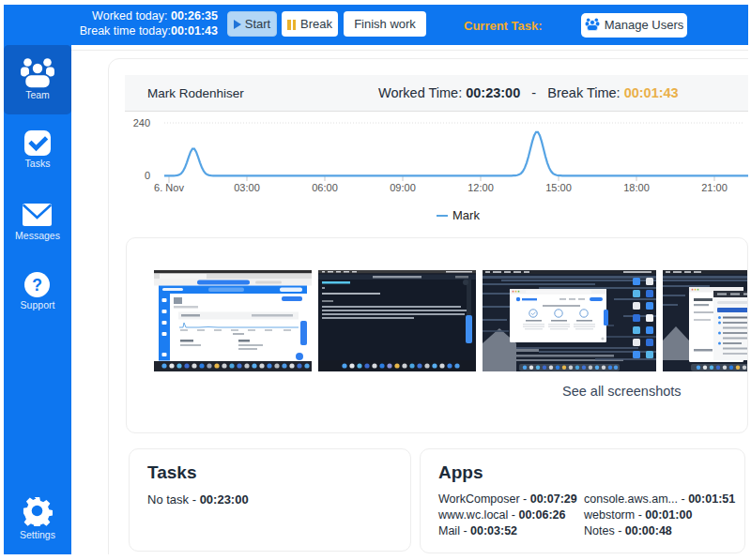 The image size is (751, 560). I want to click on svg-text: 0, so click(147, 175).